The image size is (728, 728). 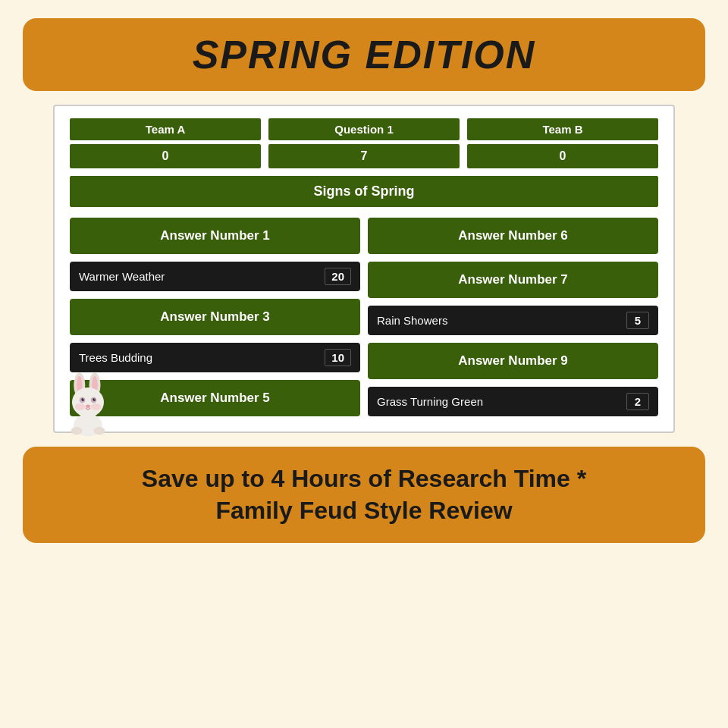 I want to click on answer-button: Answer Number 3, so click(x=215, y=317).